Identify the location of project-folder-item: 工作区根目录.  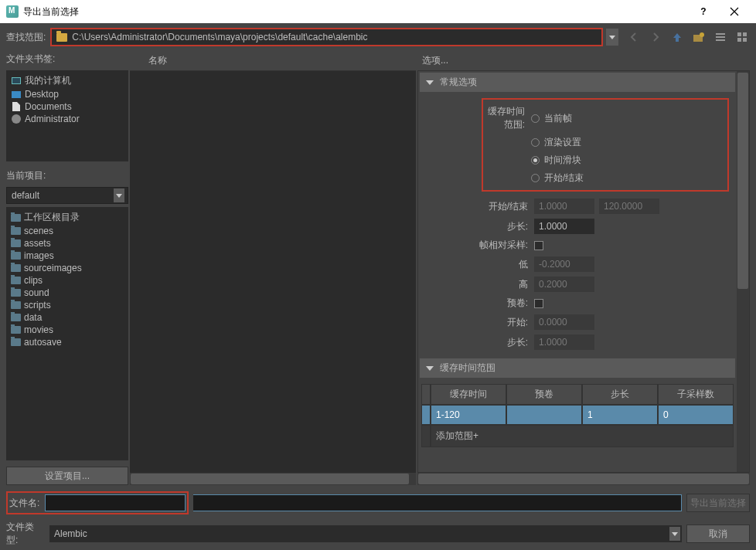
(67, 218).